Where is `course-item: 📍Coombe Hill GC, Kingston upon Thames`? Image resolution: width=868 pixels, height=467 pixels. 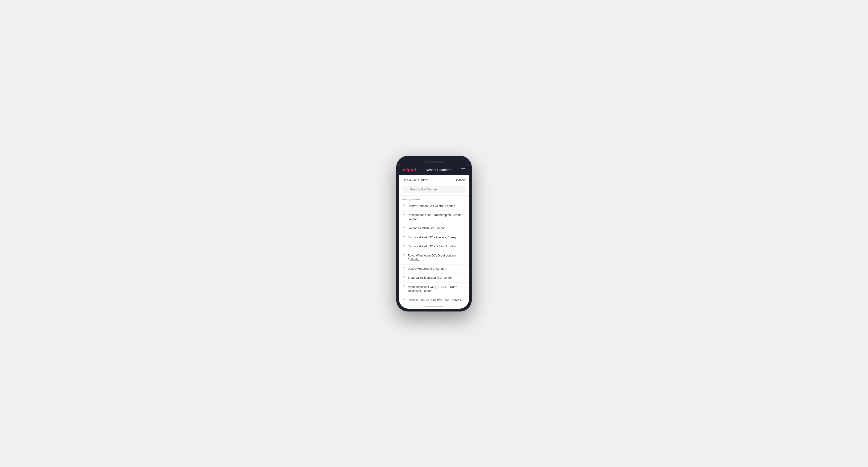
course-item: 📍Coombe Hill GC, Kingston upon Thames is located at coordinates (434, 300).